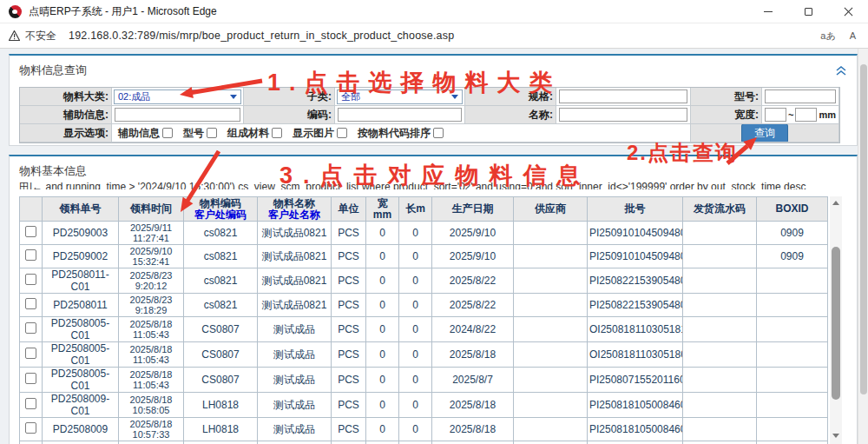 This screenshot has height=444, width=868. Describe the element at coordinates (151, 429) in the screenshot. I see `cell-time: 2025/8/1810:57:33` at that location.